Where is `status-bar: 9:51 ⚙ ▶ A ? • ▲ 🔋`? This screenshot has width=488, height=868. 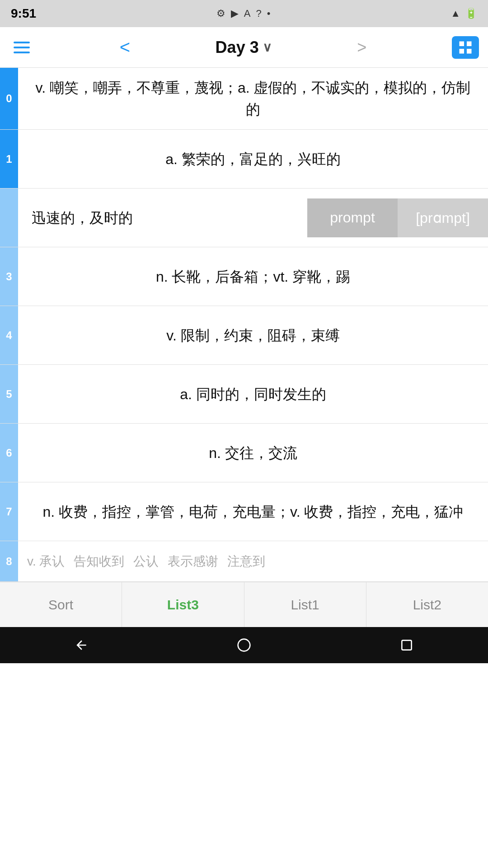 status-bar: 9:51 ⚙ ▶ A ? • ▲ 🔋 is located at coordinates (244, 14).